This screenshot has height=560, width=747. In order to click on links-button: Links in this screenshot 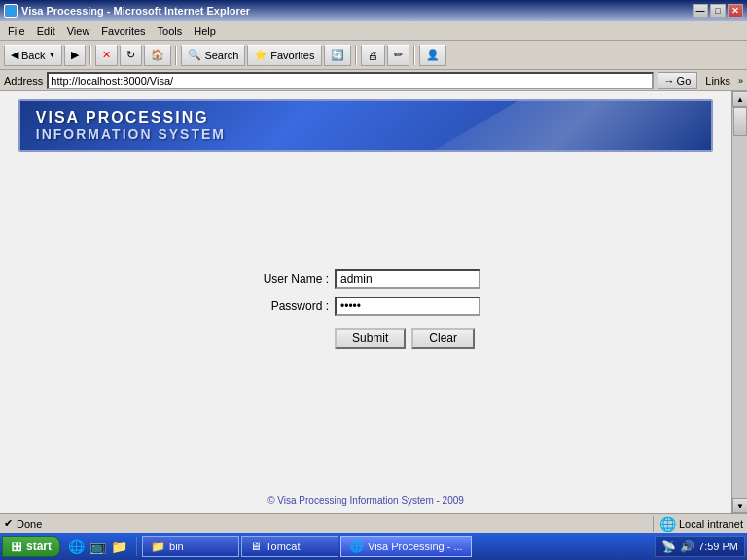, I will do `click(718, 81)`.